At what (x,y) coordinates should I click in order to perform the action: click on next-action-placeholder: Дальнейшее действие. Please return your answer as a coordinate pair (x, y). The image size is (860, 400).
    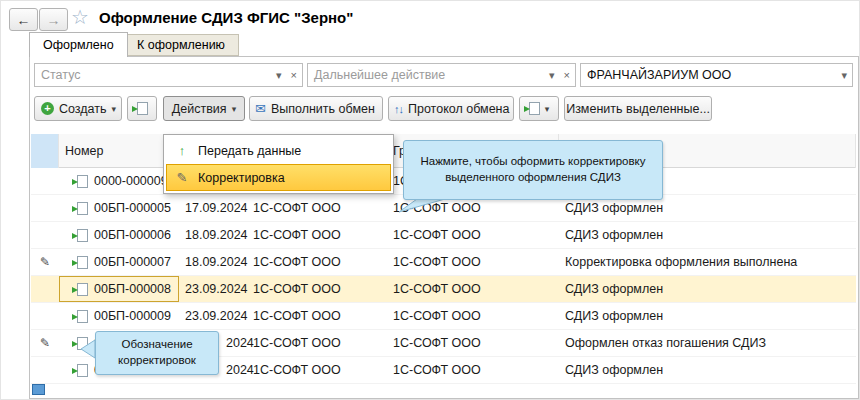
    Looking at the image, I should click on (376, 75).